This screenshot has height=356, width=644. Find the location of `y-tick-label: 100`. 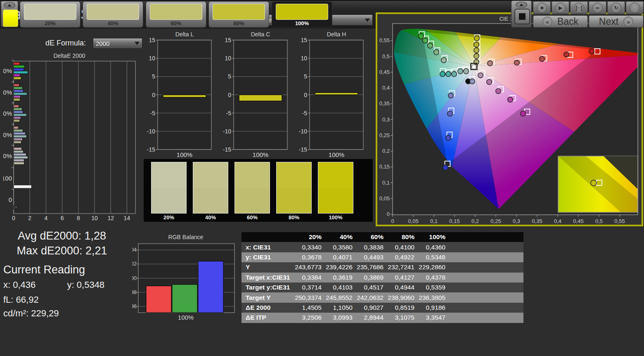

y-tick-label: 100 is located at coordinates (135, 278).